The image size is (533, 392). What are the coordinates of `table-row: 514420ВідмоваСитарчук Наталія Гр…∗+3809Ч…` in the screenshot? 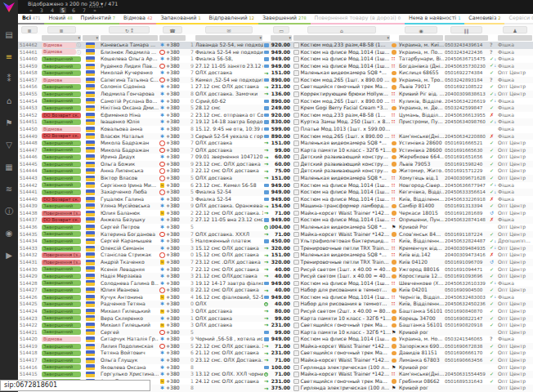 It's located at (275, 340).